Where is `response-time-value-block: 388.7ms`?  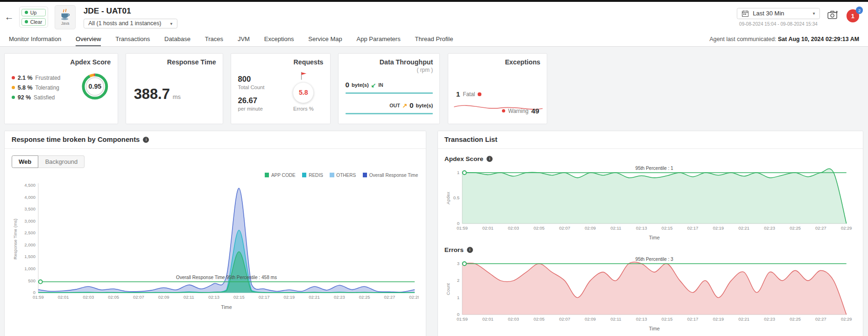 response-time-value-block: 388.7ms is located at coordinates (174, 94).